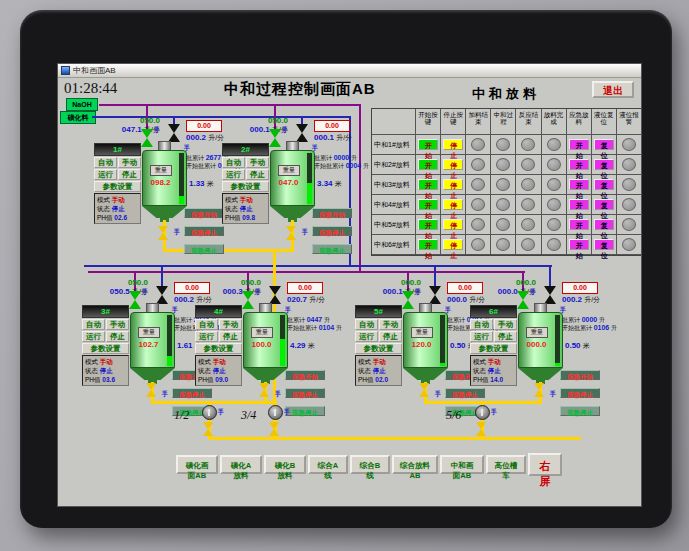 The height and width of the screenshot is (551, 689). Describe the element at coordinates (506, 464) in the screenshot. I see `nav-button: 高位槽车` at that location.